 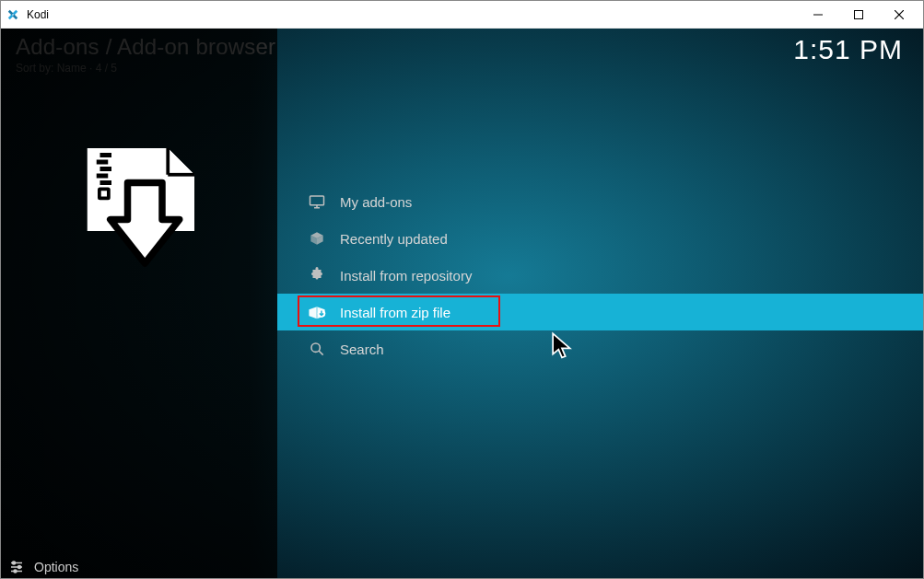 What do you see at coordinates (317, 349) in the screenshot?
I see `search-icon` at bounding box center [317, 349].